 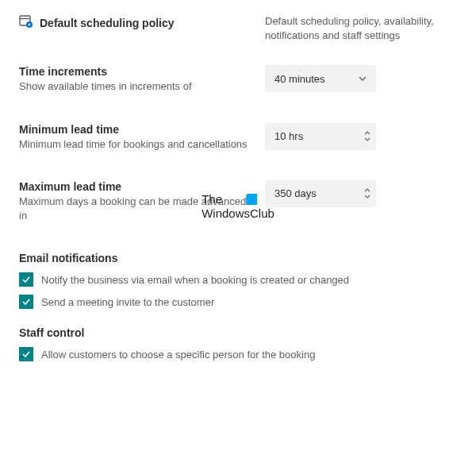 What do you see at coordinates (238, 280) in the screenshot?
I see `section-email-notifications: Email notifications Notify the business …` at bounding box center [238, 280].